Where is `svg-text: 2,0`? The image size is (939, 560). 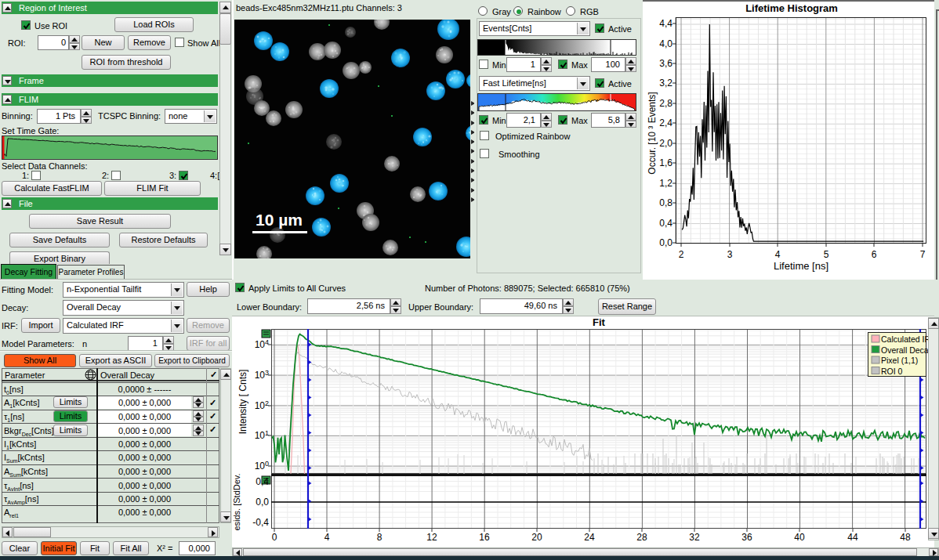
svg-text: 2,0 is located at coordinates (666, 143).